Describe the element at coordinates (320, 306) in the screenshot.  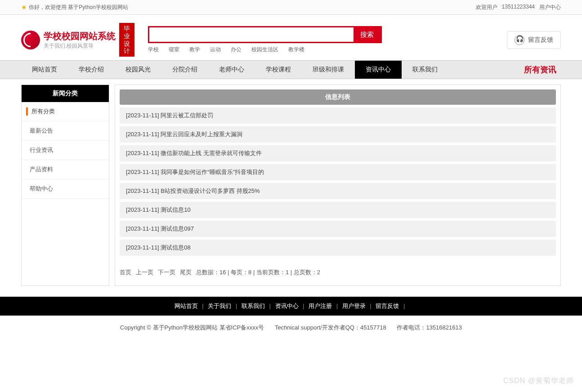
I see `footer-link: 用户注册` at that location.